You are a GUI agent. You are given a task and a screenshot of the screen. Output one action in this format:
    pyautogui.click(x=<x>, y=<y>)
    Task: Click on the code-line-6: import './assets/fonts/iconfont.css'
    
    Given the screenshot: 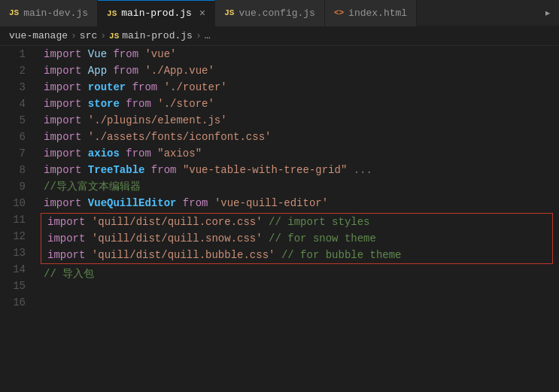 What is the action you would take?
    pyautogui.click(x=298, y=137)
    